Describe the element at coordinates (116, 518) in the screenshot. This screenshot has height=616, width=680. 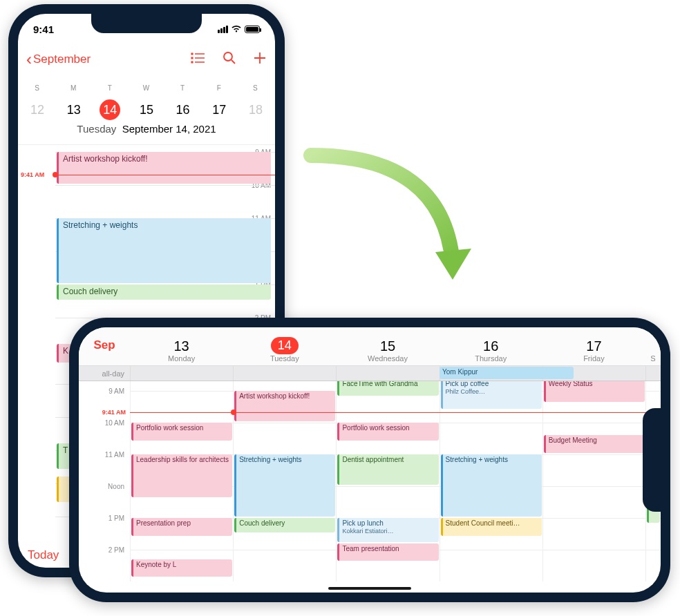
I see `hour-label: 1 PM` at that location.